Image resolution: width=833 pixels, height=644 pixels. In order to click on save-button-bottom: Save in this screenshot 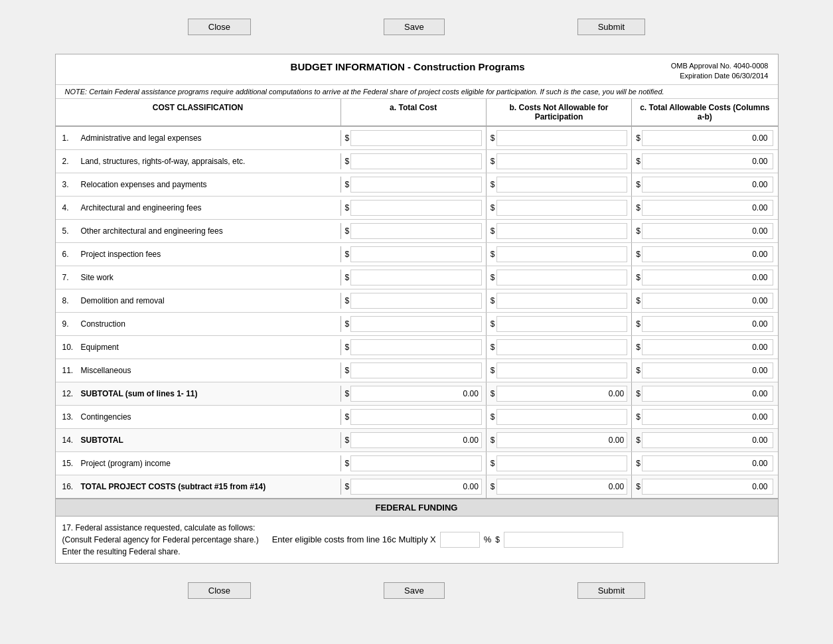, I will do `click(414, 591)`.